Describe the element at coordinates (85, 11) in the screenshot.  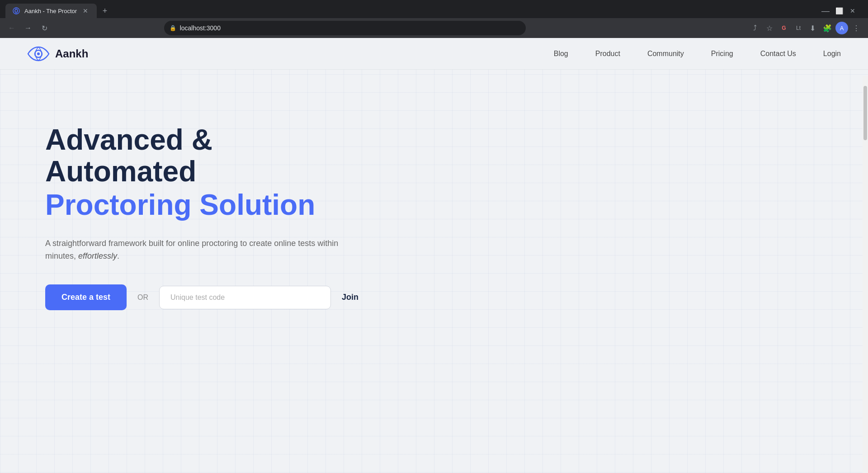
I see `tab-close-button: ✕` at that location.